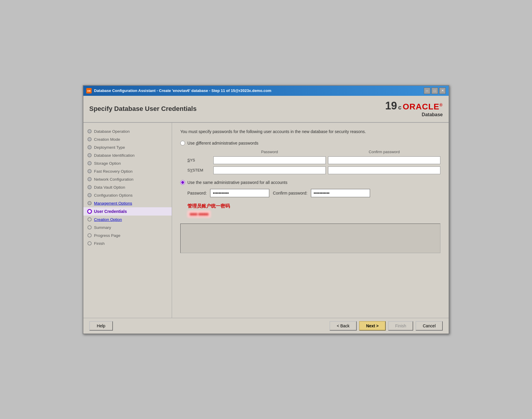 The height and width of the screenshot is (419, 532). What do you see at coordinates (384, 160) in the screenshot?
I see `sys-confirm-input` at bounding box center [384, 160].